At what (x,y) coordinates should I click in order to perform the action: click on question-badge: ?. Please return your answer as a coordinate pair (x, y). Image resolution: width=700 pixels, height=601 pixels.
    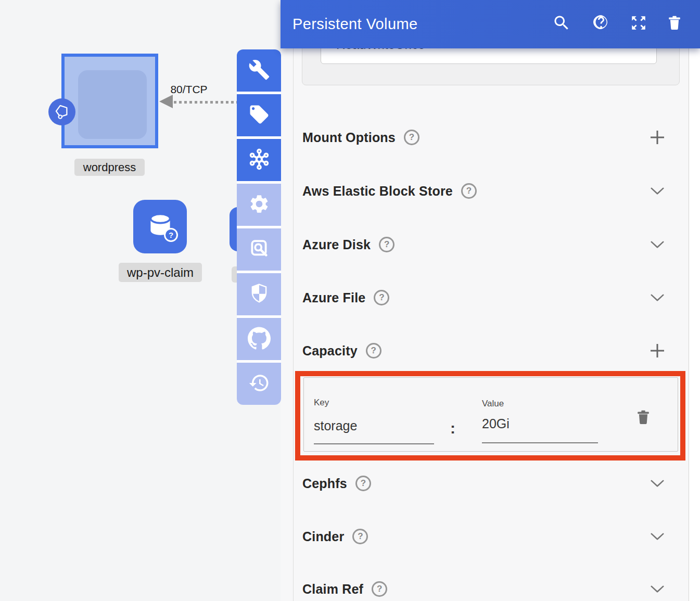
    Looking at the image, I should click on (171, 235).